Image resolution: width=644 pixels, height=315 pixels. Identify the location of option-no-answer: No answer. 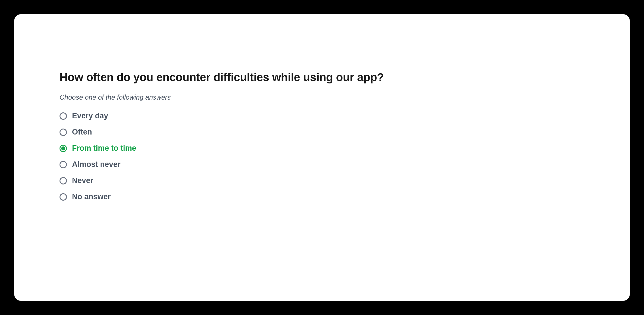
(322, 197).